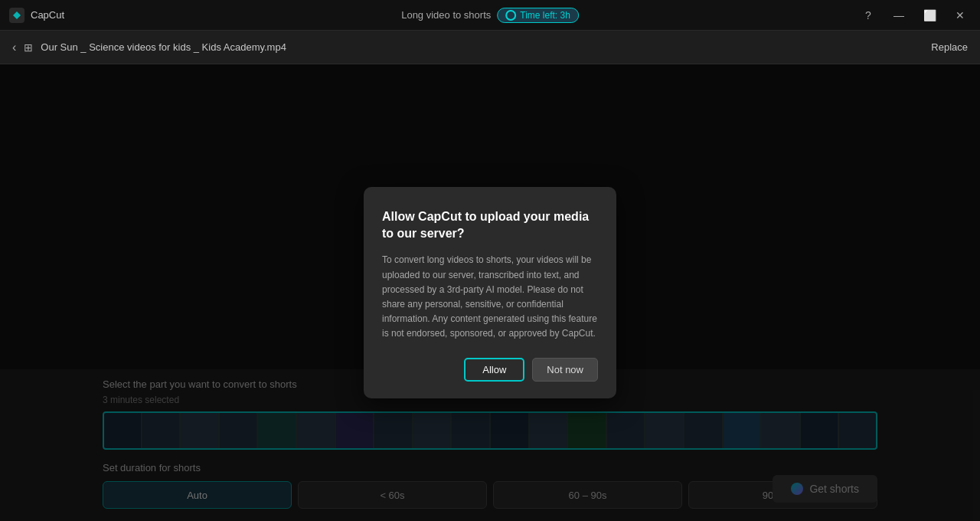 Image resolution: width=980 pixels, height=521 pixels. I want to click on dialog-body: To convert long videos to shorts, your v…, so click(490, 297).